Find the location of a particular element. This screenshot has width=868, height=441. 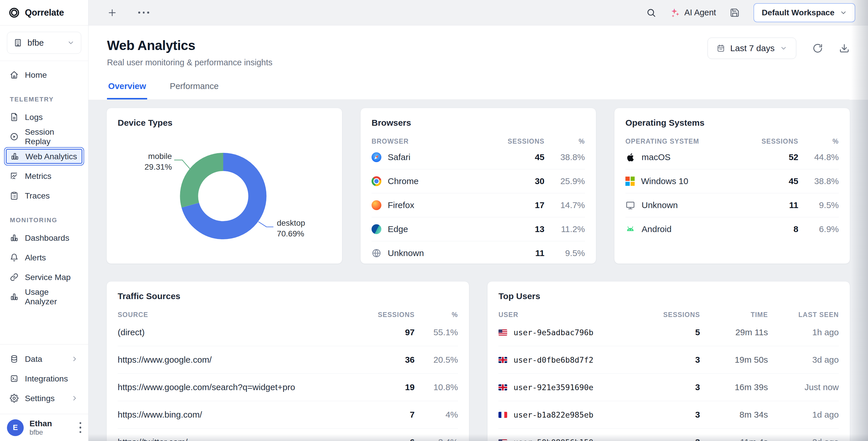

percent-value: 14.7% is located at coordinates (565, 205).